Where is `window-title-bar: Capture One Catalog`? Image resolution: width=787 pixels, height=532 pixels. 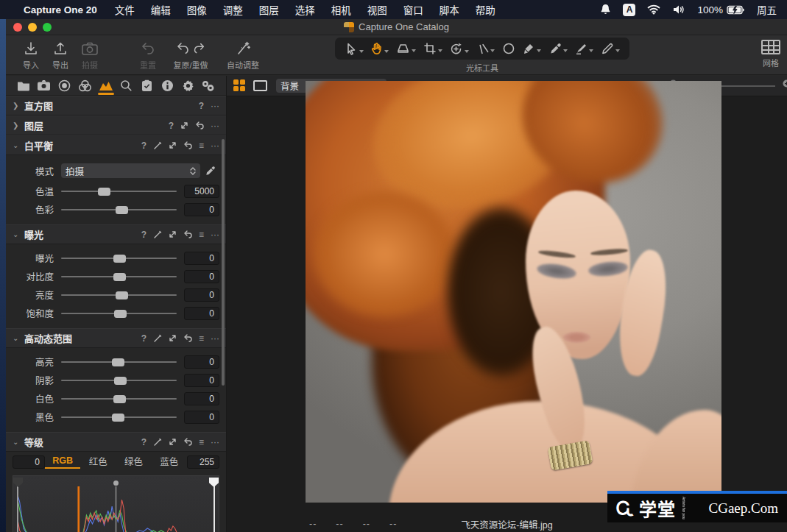 window-title-bar: Capture One Catalog is located at coordinates (396, 27).